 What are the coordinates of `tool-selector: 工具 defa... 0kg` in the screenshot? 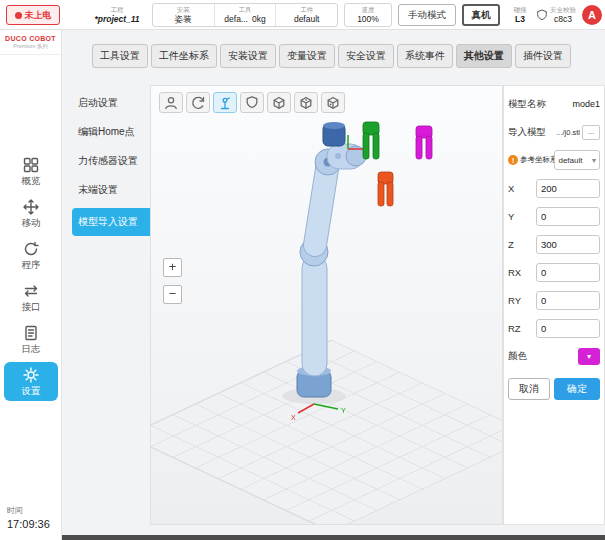 It's located at (246, 15).